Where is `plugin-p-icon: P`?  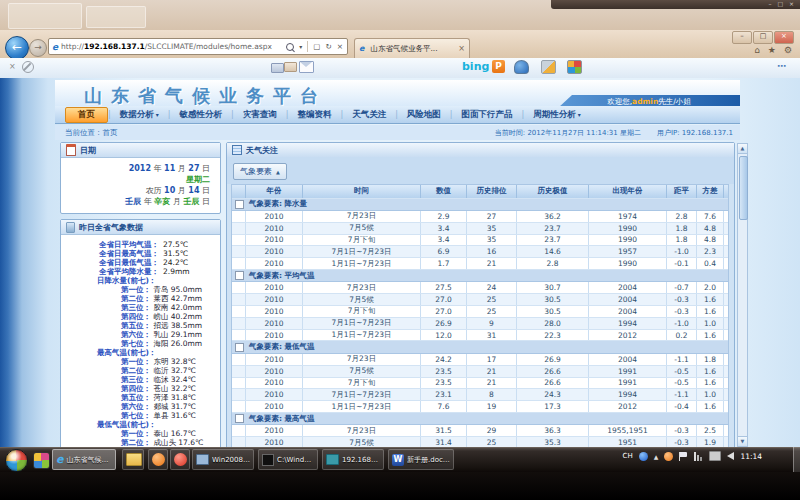 plugin-p-icon: P is located at coordinates (498, 66).